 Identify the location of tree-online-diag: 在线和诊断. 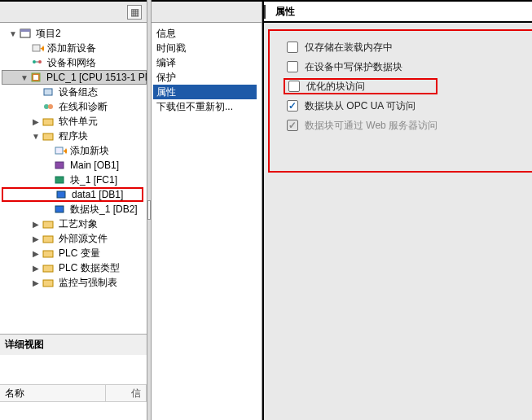
(74, 107).